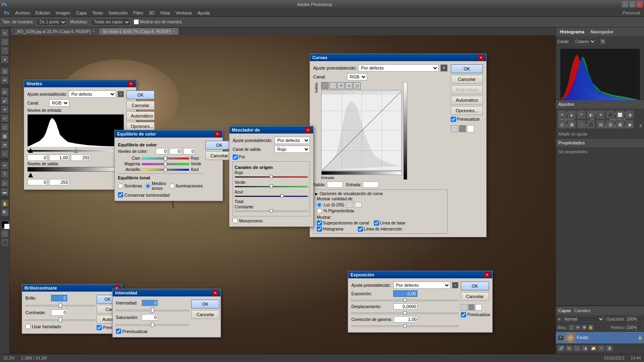 This screenshot has height=362, width=644. Describe the element at coordinates (165, 13) in the screenshot. I see `menu-vista: Vista` at that location.